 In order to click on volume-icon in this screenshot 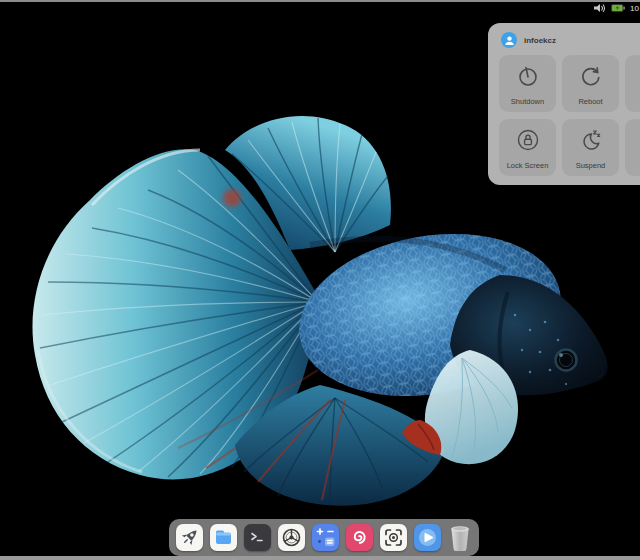, I will do `click(600, 8)`.